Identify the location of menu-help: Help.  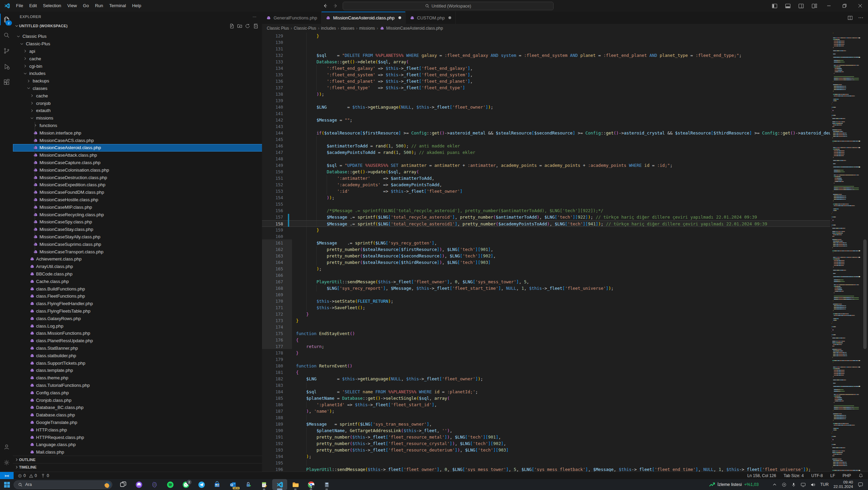
(137, 6).